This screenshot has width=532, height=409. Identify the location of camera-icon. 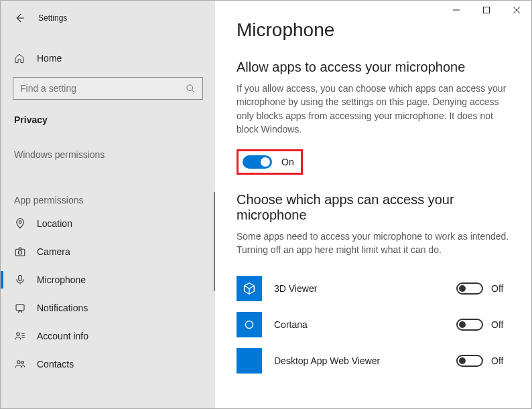
(20, 252).